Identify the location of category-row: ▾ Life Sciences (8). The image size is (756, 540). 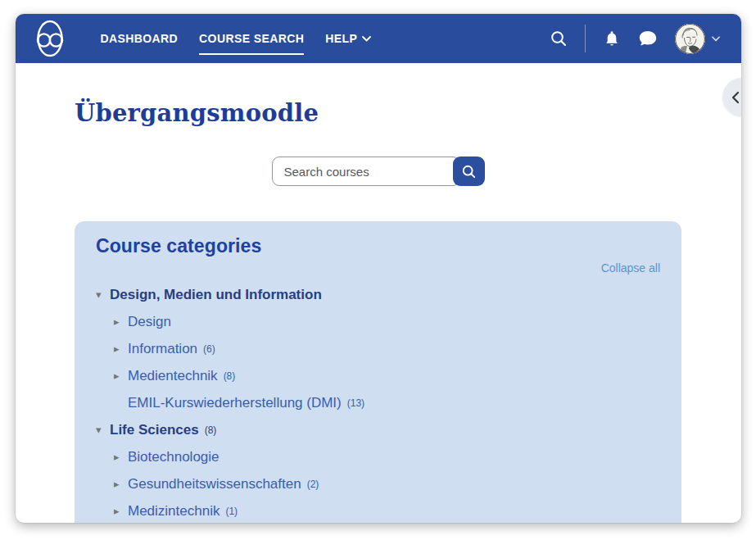
(378, 429).